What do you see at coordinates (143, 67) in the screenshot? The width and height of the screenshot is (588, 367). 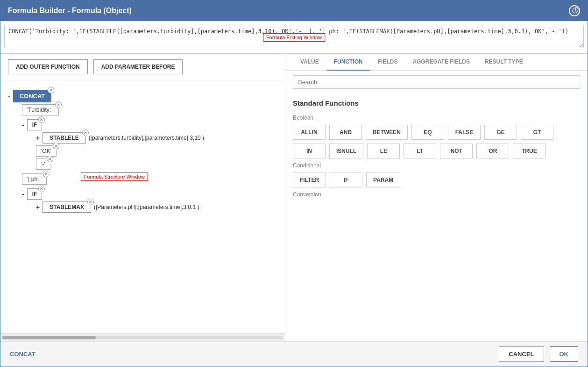 I see `toolbar: ADD OUTER FUNCTION ADD PARAMETER BEFORE` at bounding box center [143, 67].